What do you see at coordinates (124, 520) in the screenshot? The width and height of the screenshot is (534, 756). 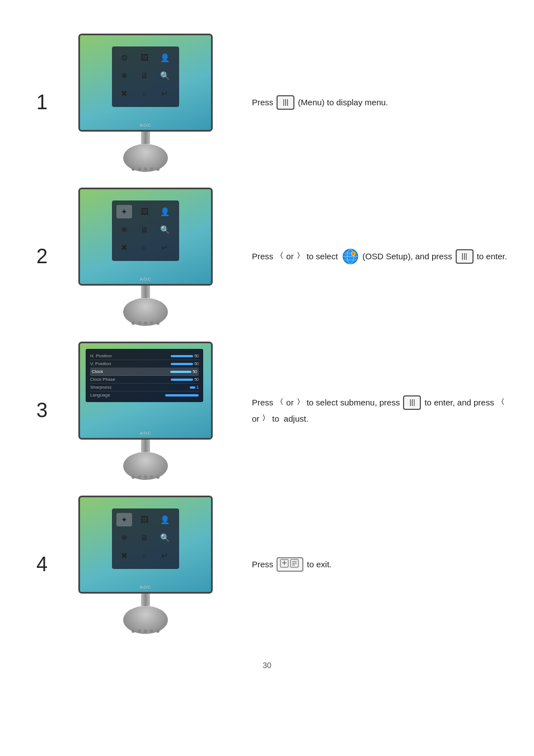 I see `osd-icon-star-4: ✦` at bounding box center [124, 520].